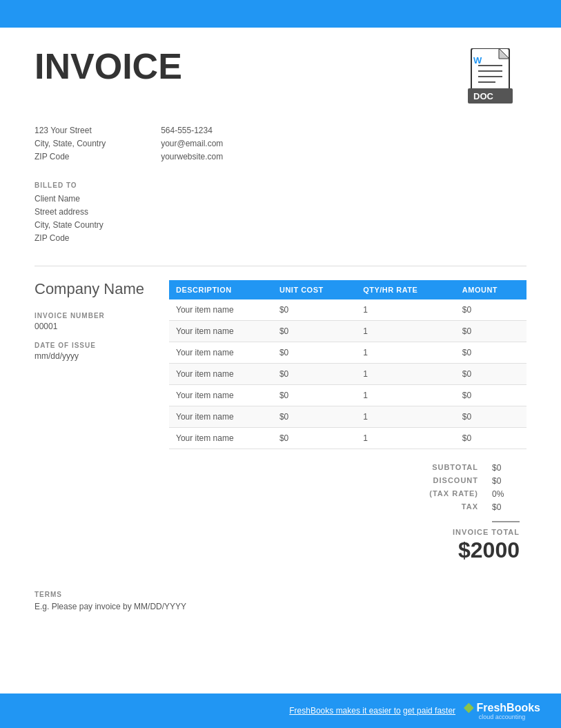 This screenshot has width=561, height=728. Describe the element at coordinates (280, 214) in the screenshot. I see `billed-section: BILLED TO Client Name Street address Cit…` at that location.